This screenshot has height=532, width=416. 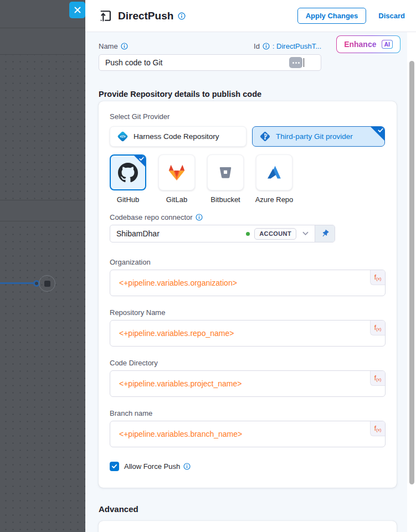 What do you see at coordinates (210, 63) in the screenshot?
I see `name-input` at bounding box center [210, 63].